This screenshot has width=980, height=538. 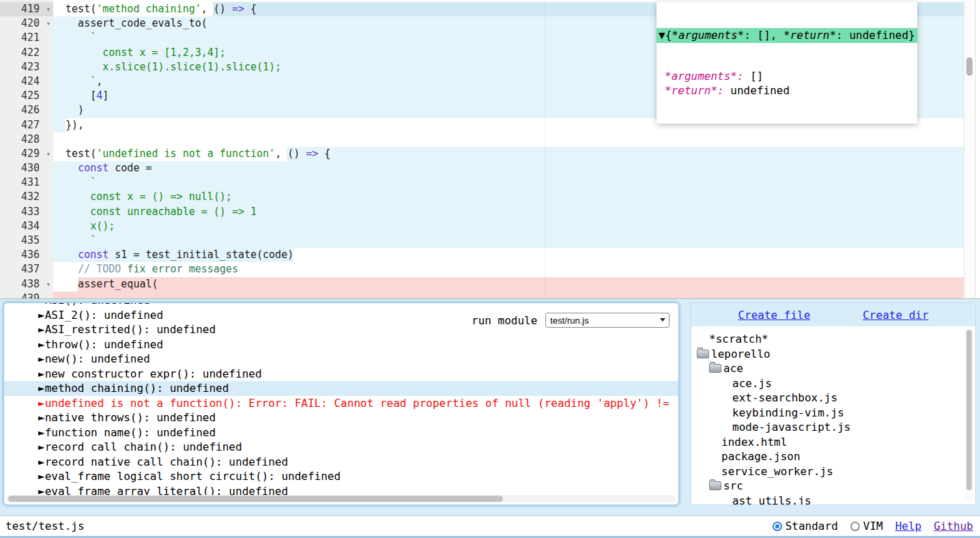 What do you see at coordinates (341, 359) in the screenshot?
I see `test-result-row: ►new(): undefined` at bounding box center [341, 359].